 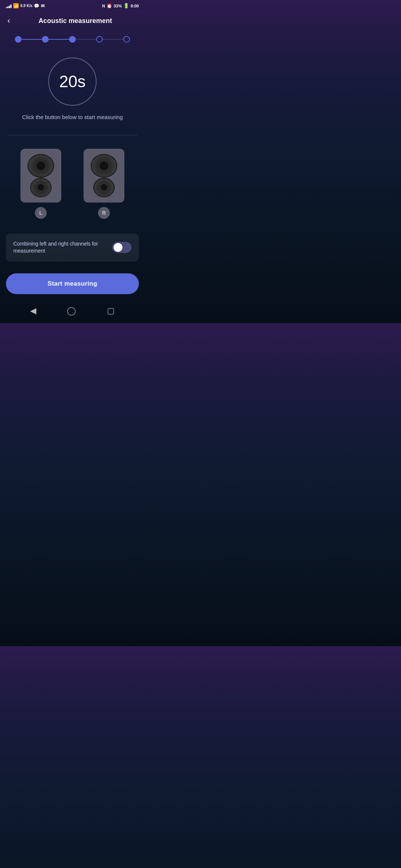 What do you see at coordinates (122, 247) in the screenshot?
I see `toggle-track` at bounding box center [122, 247].